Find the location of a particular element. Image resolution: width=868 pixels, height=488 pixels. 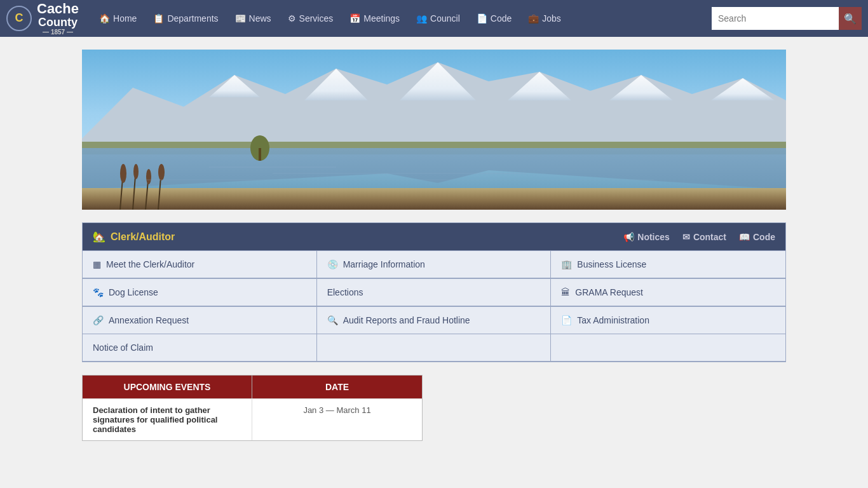

news-icon: 📰 is located at coordinates (240, 18).